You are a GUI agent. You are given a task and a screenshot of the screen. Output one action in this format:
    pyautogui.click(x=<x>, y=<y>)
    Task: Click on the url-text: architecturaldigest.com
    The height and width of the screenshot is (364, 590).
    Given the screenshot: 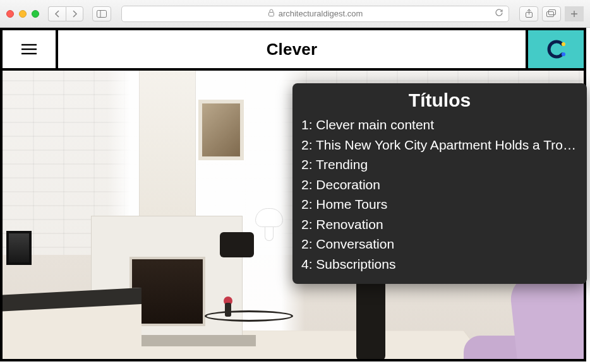 What is the action you would take?
    pyautogui.click(x=321, y=14)
    